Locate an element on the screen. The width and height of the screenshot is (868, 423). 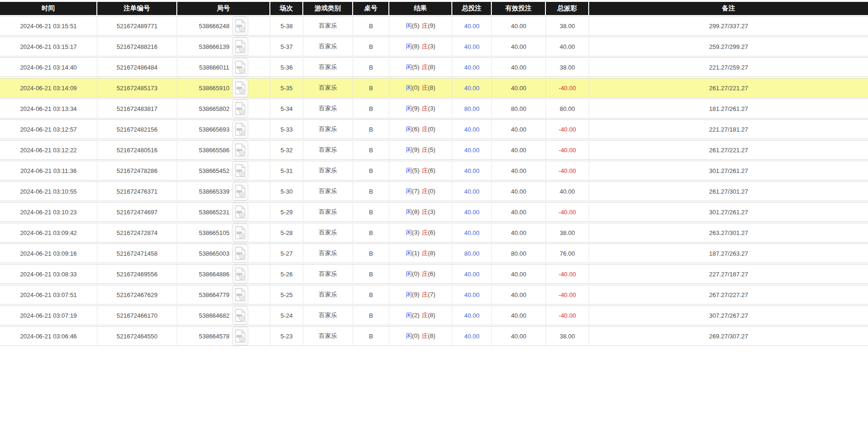
table-row: 2024-06-21 03:10:23521672474697538665231… is located at coordinates (434, 212).